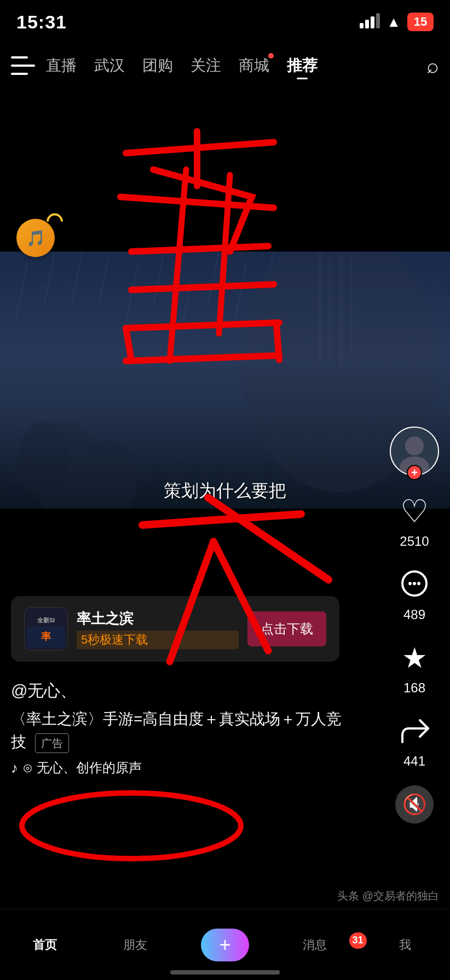  I want to click on mute-icon: 🔇, so click(415, 804).